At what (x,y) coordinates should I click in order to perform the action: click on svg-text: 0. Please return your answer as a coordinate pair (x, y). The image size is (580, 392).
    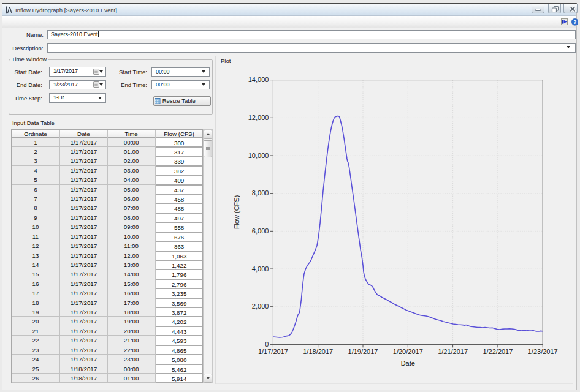
    Looking at the image, I should click on (267, 344).